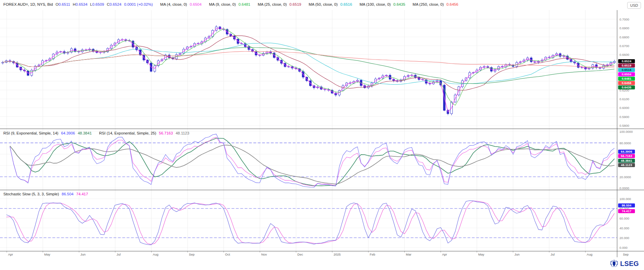 This screenshot has width=644, height=270. I want to click on y-axis-tick-stochastic: 100.000, so click(625, 199).